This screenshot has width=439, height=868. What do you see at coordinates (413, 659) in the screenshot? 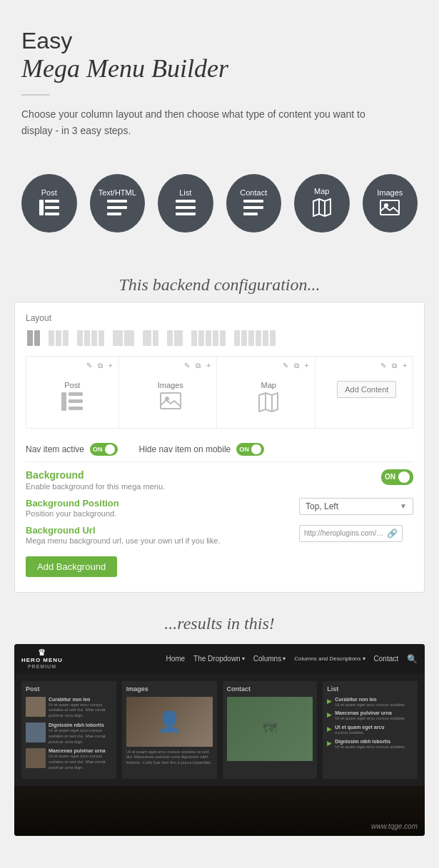
I see `search-icon: 🔍` at bounding box center [413, 659].